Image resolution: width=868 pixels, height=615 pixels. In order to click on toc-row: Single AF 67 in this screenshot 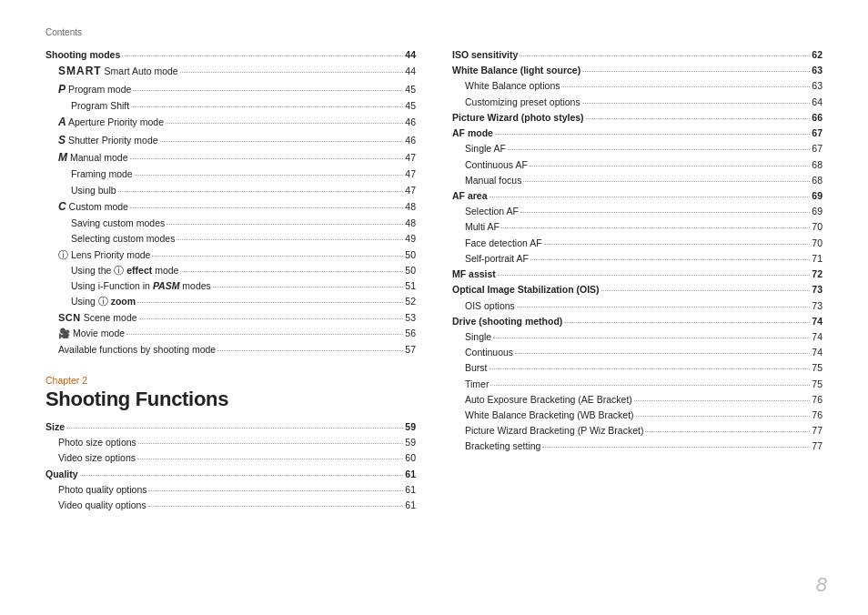, I will do `click(637, 149)`.